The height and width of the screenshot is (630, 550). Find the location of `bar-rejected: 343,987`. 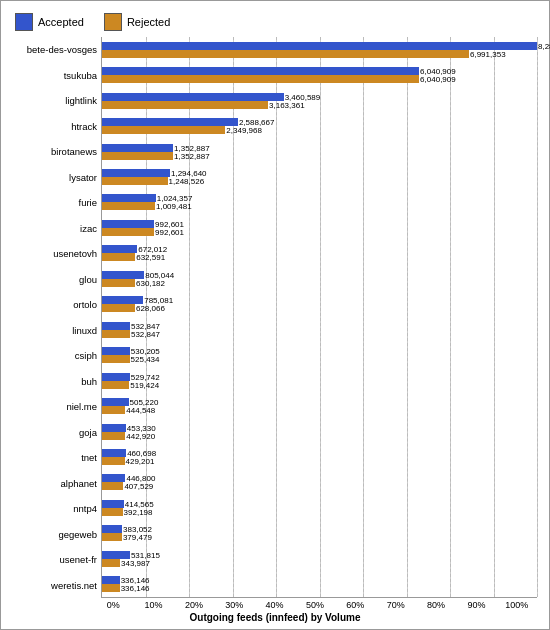

bar-rejected: 343,987 is located at coordinates (111, 563).